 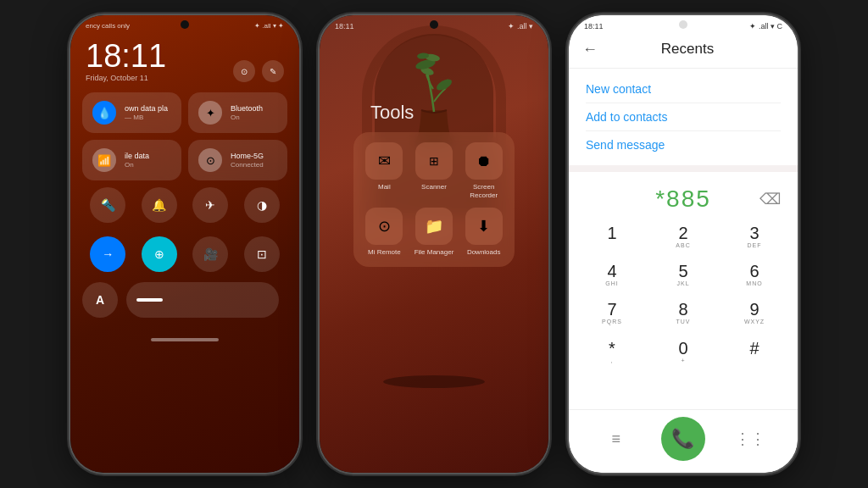 I want to click on cc-edit-icon: ✎, so click(x=273, y=71).